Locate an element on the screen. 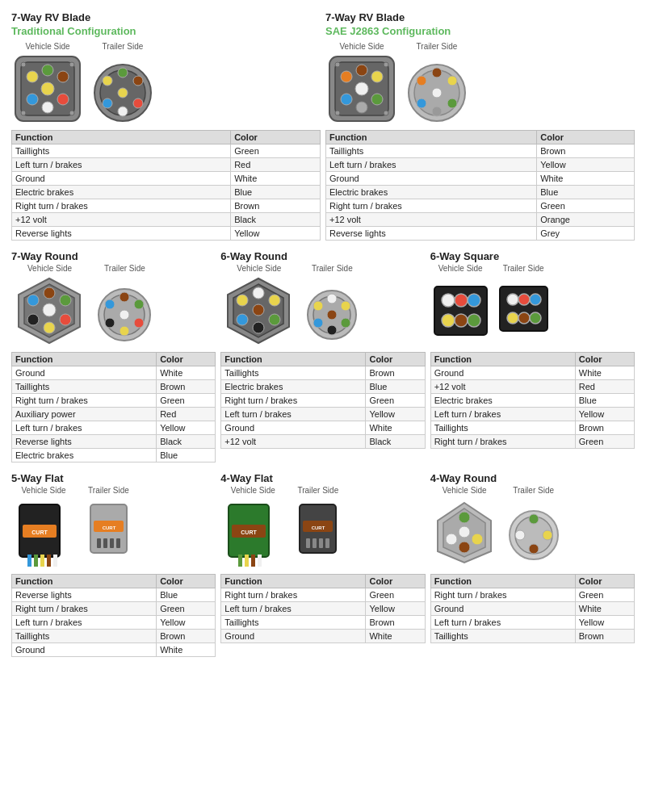 The image size is (646, 812). section-title-round6: 6-Way Round is located at coordinates (323, 257).